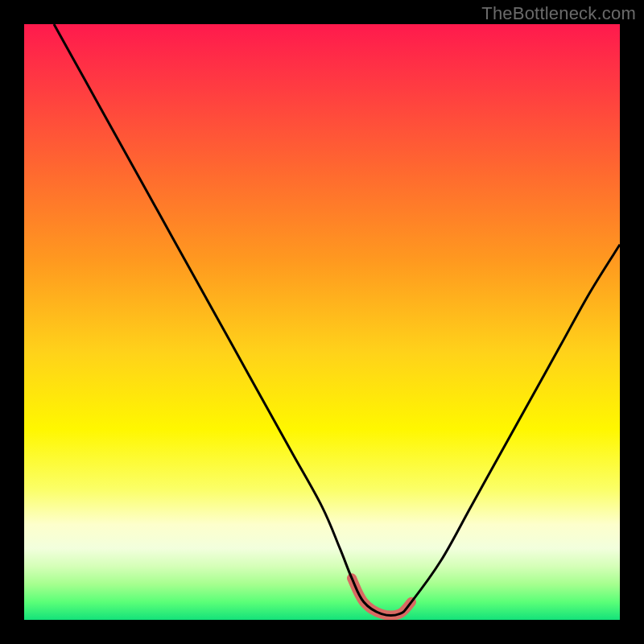 Image resolution: width=644 pixels, height=644 pixels. I want to click on attribution-label: TheBottleneck.com, so click(559, 14).